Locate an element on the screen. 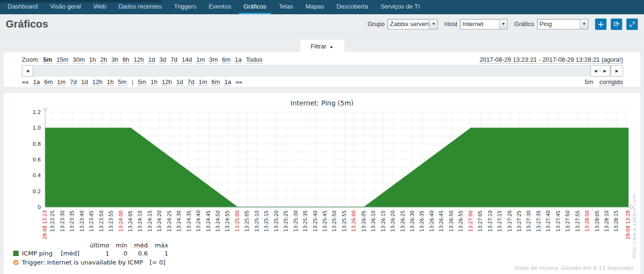 The image size is (644, 274). fullscreen-button: ⤢ is located at coordinates (632, 24).